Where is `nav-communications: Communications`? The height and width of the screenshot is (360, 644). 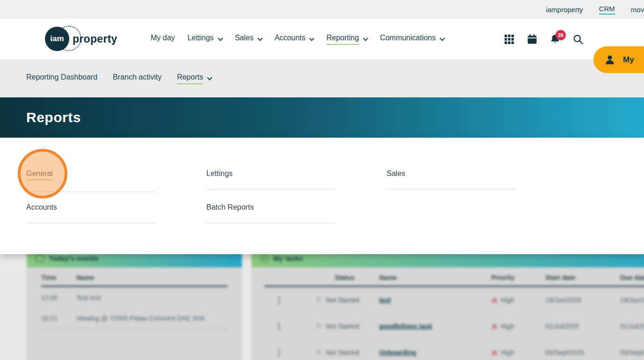
nav-communications: Communications is located at coordinates (412, 39).